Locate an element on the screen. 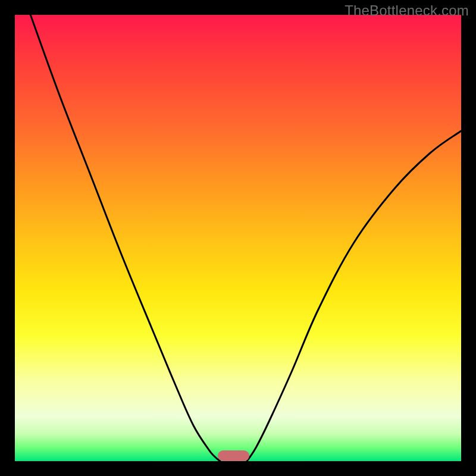 Image resolution: width=476 pixels, height=476 pixels. bottleneck-marker is located at coordinates (233, 456).